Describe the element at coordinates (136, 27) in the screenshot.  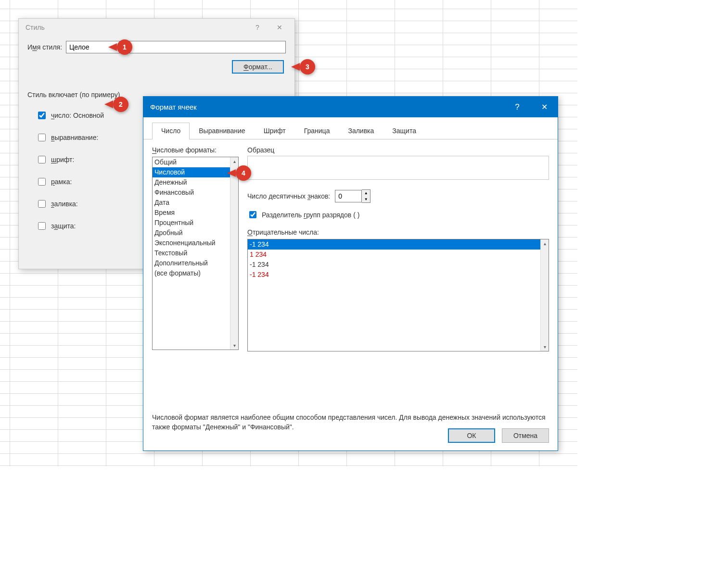
I see `style-title: Стиль` at that location.